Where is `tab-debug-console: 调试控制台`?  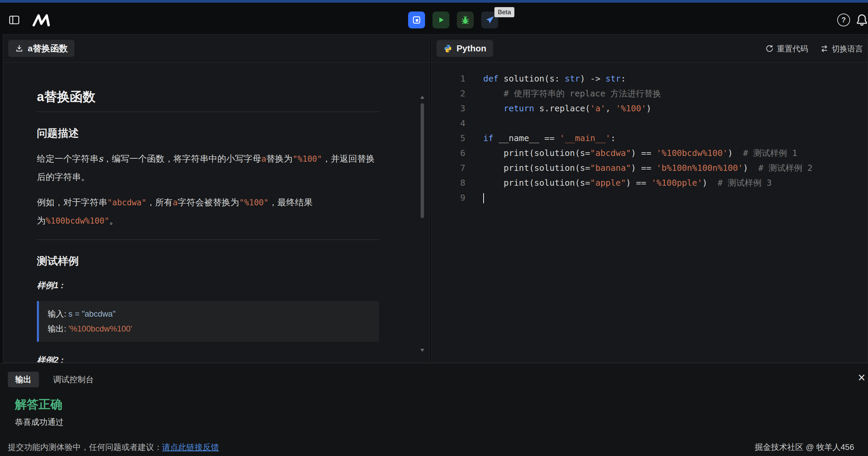
tab-debug-console: 调试控制台 is located at coordinates (73, 380).